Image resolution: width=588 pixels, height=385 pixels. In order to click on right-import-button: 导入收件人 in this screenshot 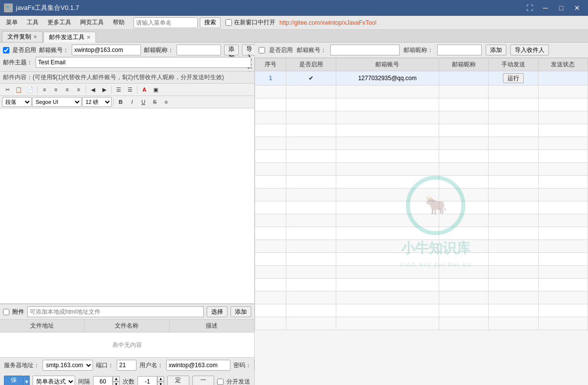, I will do `click(530, 50)`.